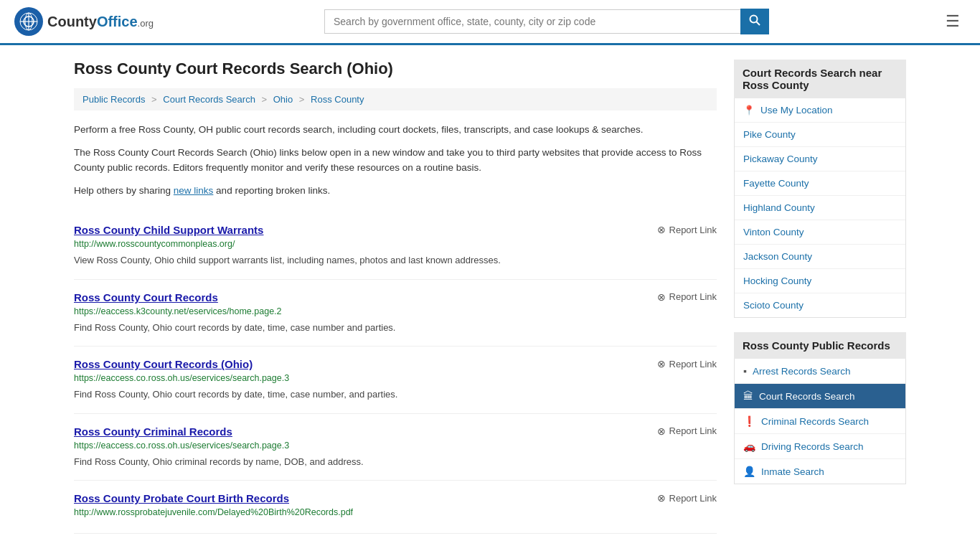 The width and height of the screenshot is (980, 551). I want to click on report-link-2: ⊗ Report Link, so click(687, 364).